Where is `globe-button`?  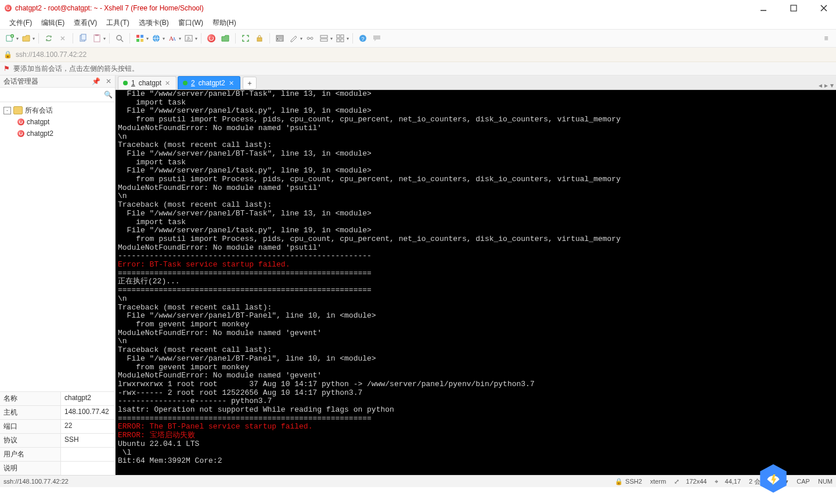
globe-button is located at coordinates (156, 38).